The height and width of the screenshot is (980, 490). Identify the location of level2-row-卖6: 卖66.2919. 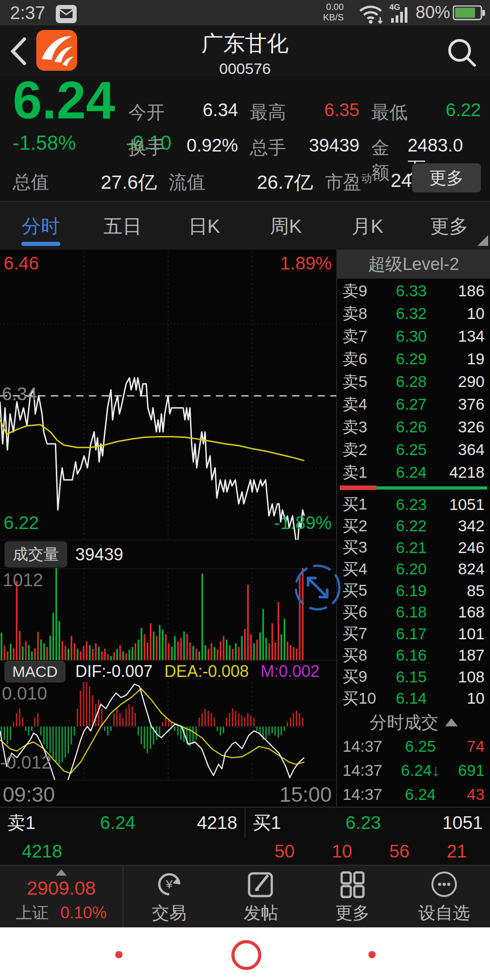
(414, 359).